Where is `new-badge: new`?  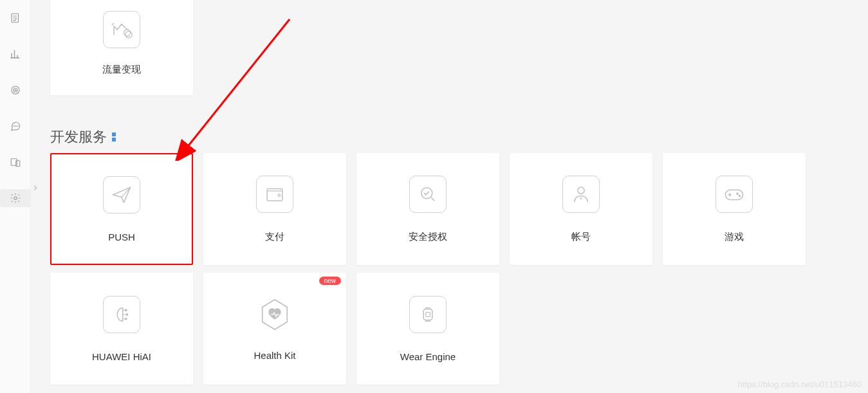 new-badge: new is located at coordinates (330, 280).